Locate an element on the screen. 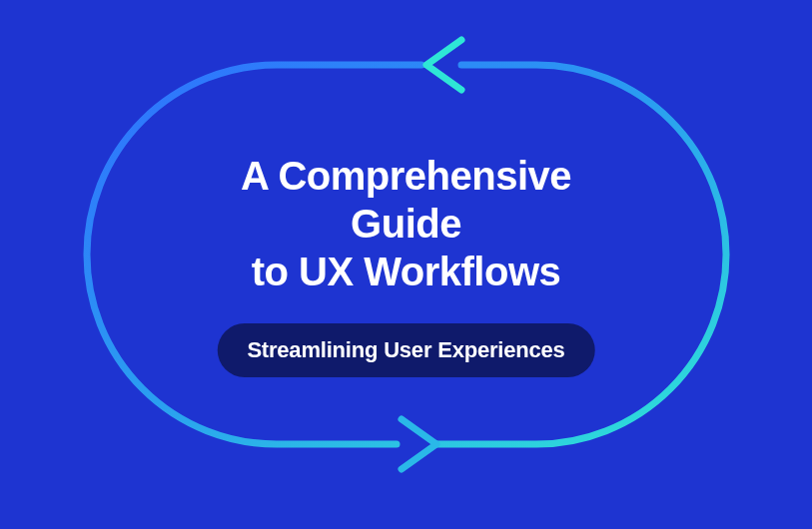 Image resolution: width=812 pixels, height=529 pixels. title-line-2: to UX Workflows is located at coordinates (406, 271).